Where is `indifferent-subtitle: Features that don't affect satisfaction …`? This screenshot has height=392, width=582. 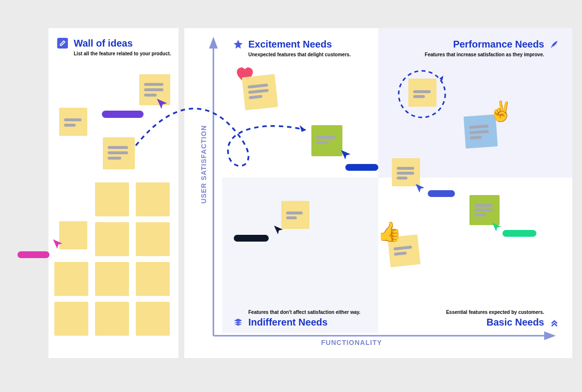
indifferent-subtitle: Features that don't affect satisfaction … is located at coordinates (305, 312).